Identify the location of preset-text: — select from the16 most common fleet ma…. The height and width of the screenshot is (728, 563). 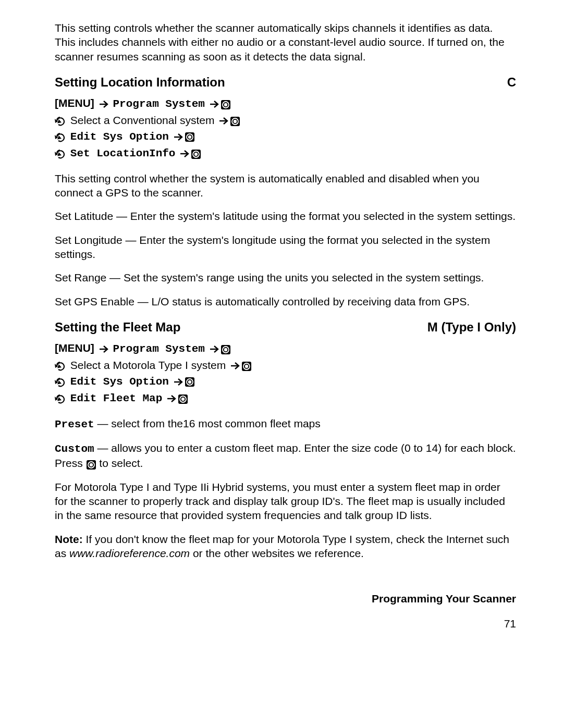
(207, 423).